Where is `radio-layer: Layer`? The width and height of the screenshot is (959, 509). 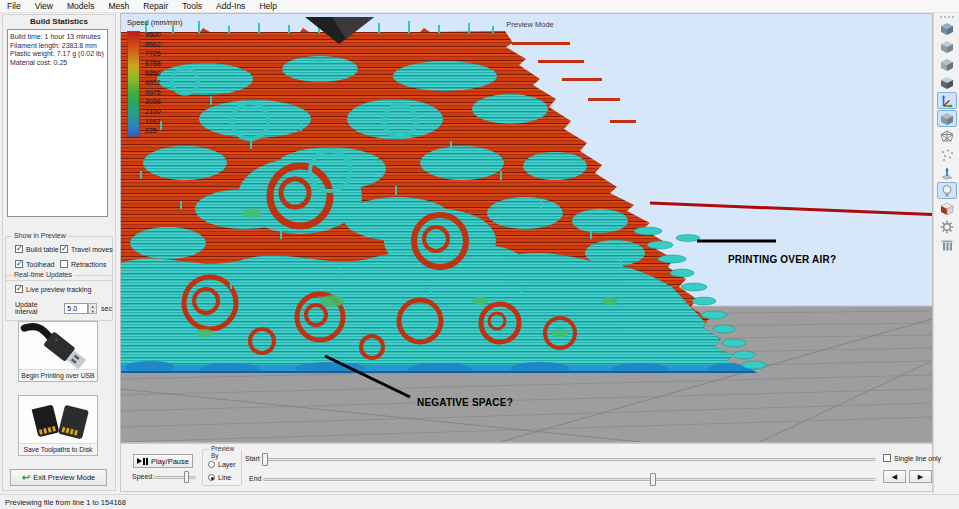
radio-layer: Layer is located at coordinates (222, 464).